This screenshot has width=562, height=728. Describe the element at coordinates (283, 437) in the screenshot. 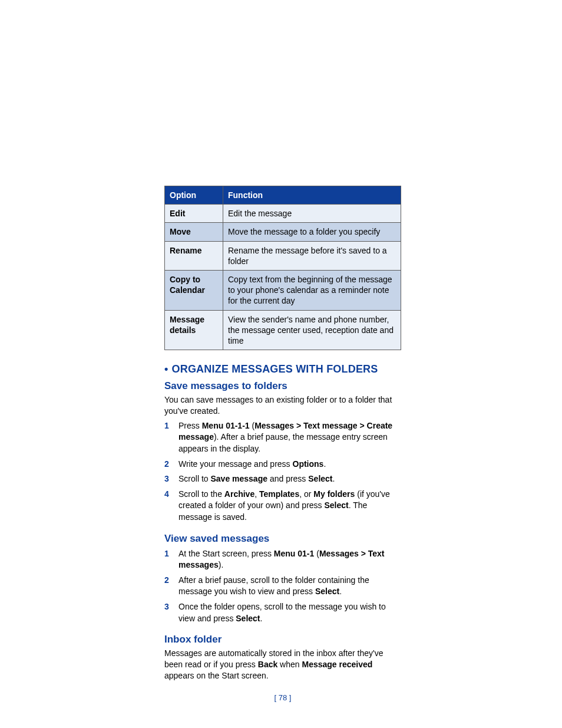

I see `list-item: 1 Press Menu 01-1-1 (Messages > Text mes…` at that location.